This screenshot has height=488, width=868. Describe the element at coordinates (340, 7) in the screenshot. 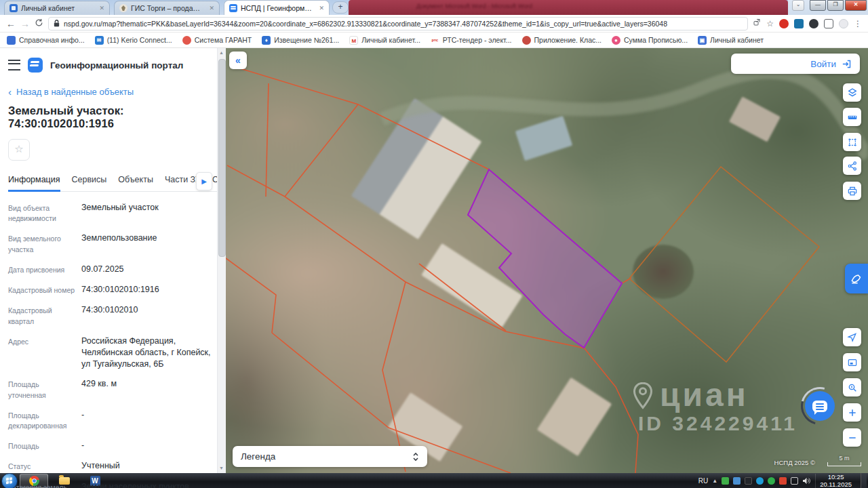

I see `new-tab-button: +` at that location.